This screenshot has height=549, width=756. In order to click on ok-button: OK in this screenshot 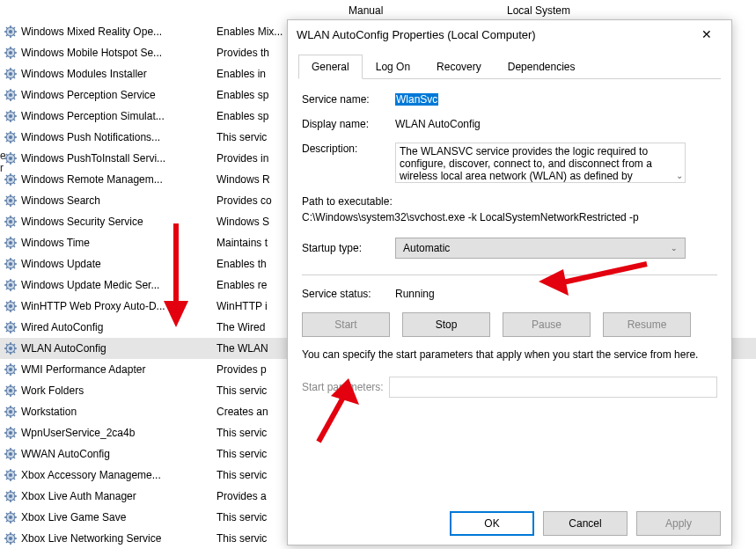, I will do `click(492, 523)`.